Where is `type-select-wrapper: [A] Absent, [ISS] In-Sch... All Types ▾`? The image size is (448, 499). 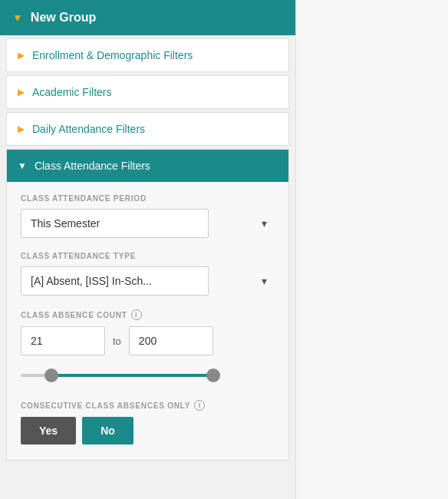 type-select-wrapper: [A] Absent, [ISS] In-Sch... All Types ▾ is located at coordinates (147, 281).